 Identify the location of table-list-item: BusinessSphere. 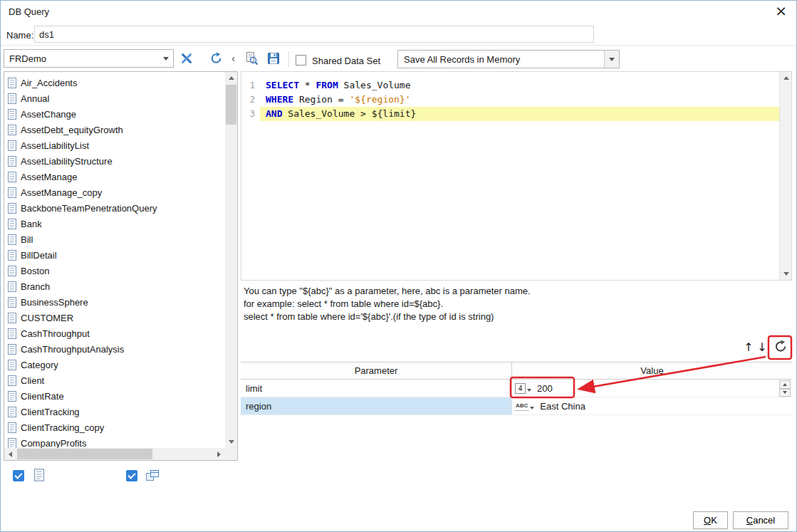
(115, 302).